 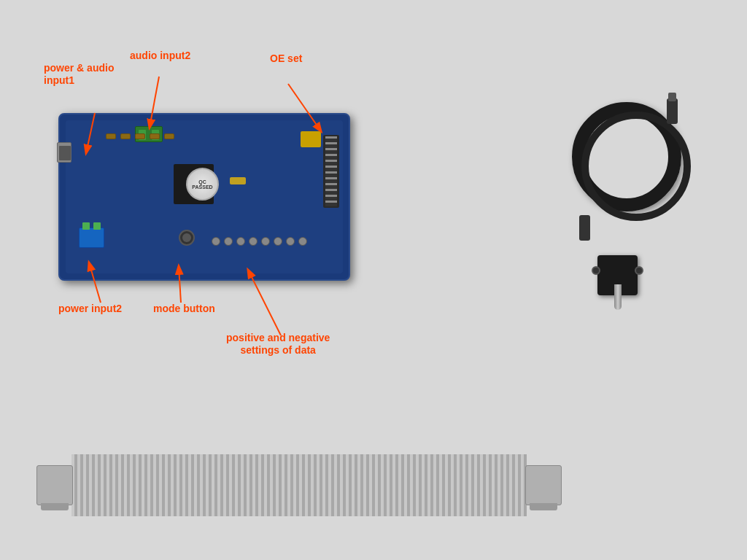 I want to click on annotation-power-input2: power input2, so click(x=90, y=309).